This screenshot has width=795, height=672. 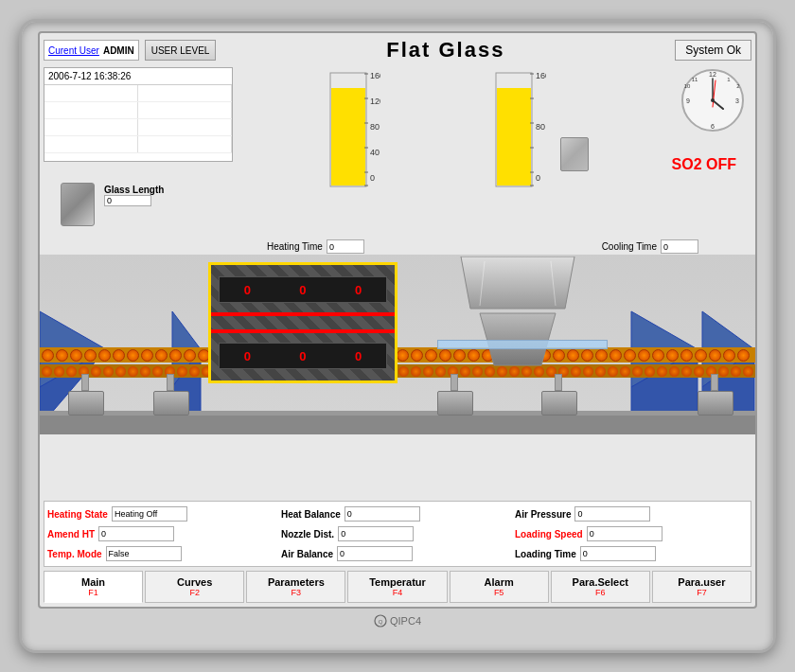 What do you see at coordinates (93, 592) in the screenshot?
I see `tab-main-fn: F1` at bounding box center [93, 592].